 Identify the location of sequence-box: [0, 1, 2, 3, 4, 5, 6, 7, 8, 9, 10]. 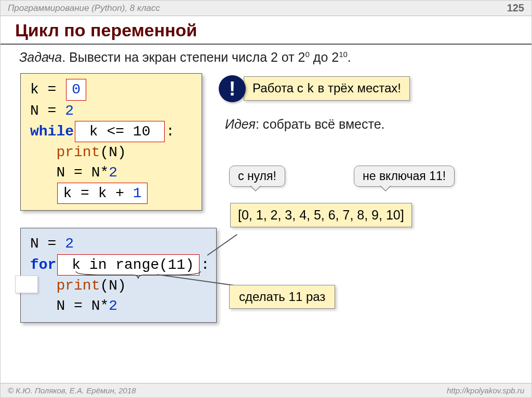
(321, 215).